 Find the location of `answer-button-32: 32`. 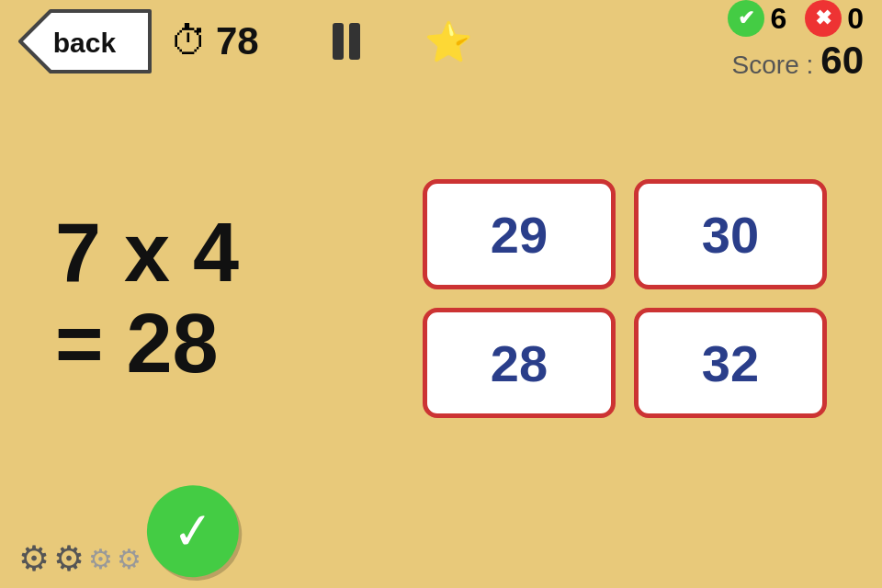

answer-button-32: 32 is located at coordinates (730, 363).